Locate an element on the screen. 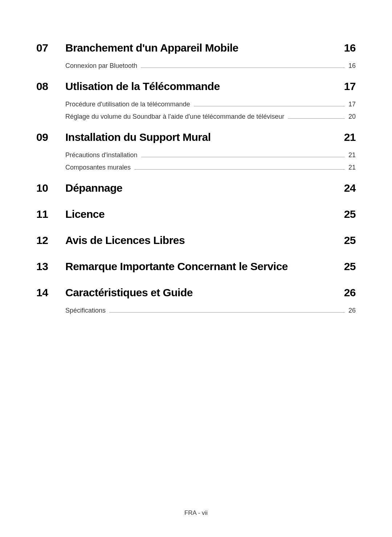  toc-sub-row: Connexion par Bluetooth16 is located at coordinates (211, 66).